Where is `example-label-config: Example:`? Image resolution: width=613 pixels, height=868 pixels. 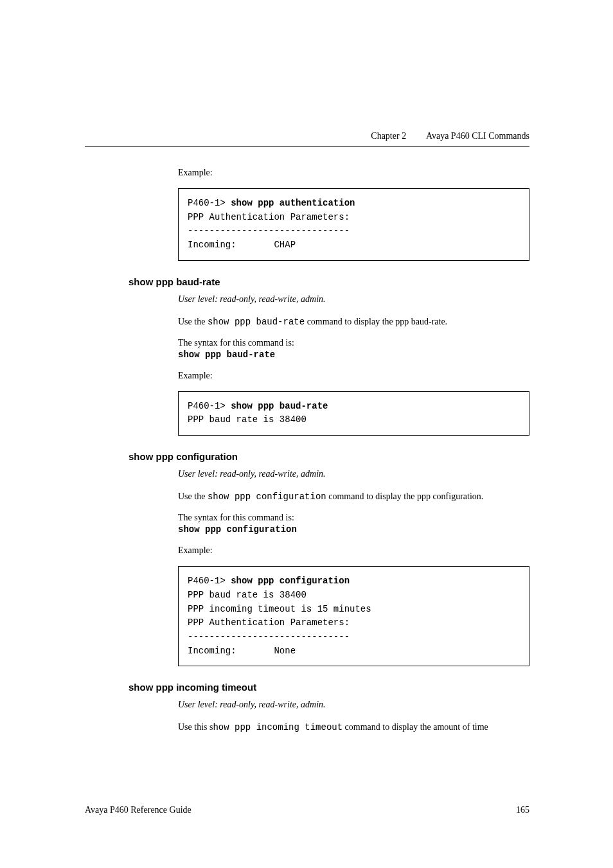
example-label-config: Example: is located at coordinates (353, 550).